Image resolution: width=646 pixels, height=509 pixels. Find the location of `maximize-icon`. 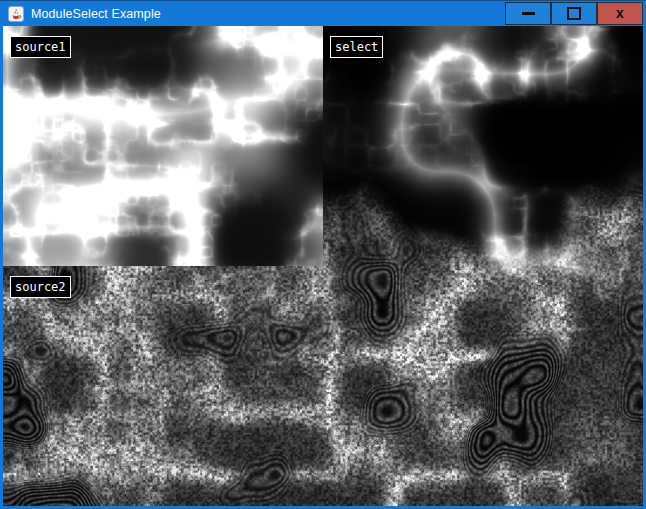

maximize-icon is located at coordinates (574, 14).